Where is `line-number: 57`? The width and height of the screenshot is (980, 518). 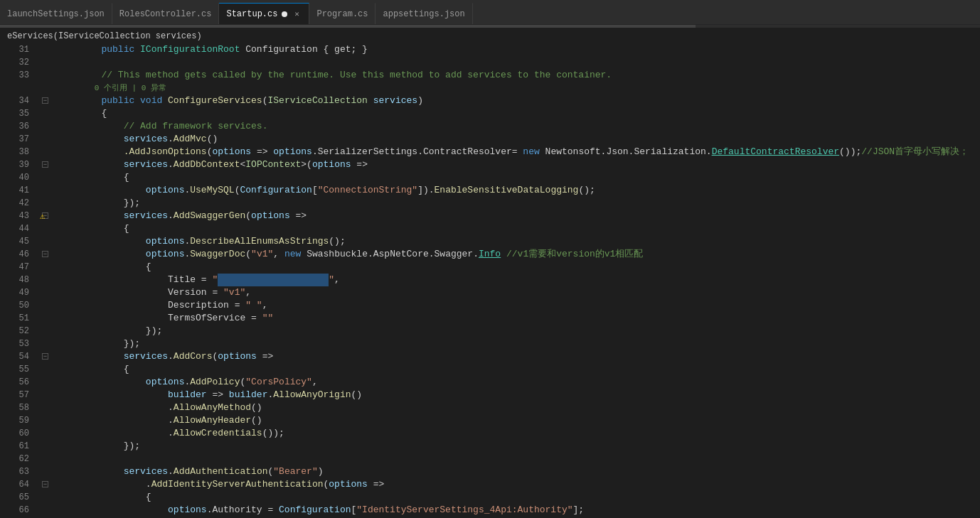 line-number: 57 is located at coordinates (17, 395).